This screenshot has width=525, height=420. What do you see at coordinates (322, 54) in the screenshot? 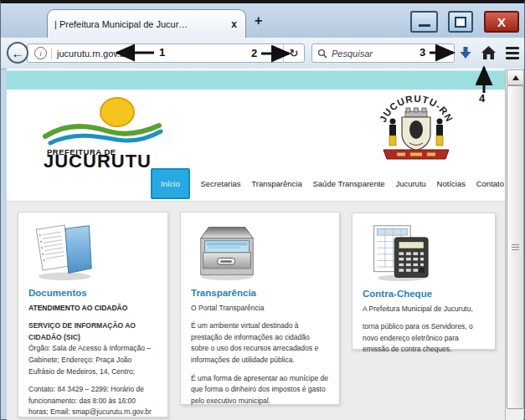
I see `search-icon` at bounding box center [322, 54].